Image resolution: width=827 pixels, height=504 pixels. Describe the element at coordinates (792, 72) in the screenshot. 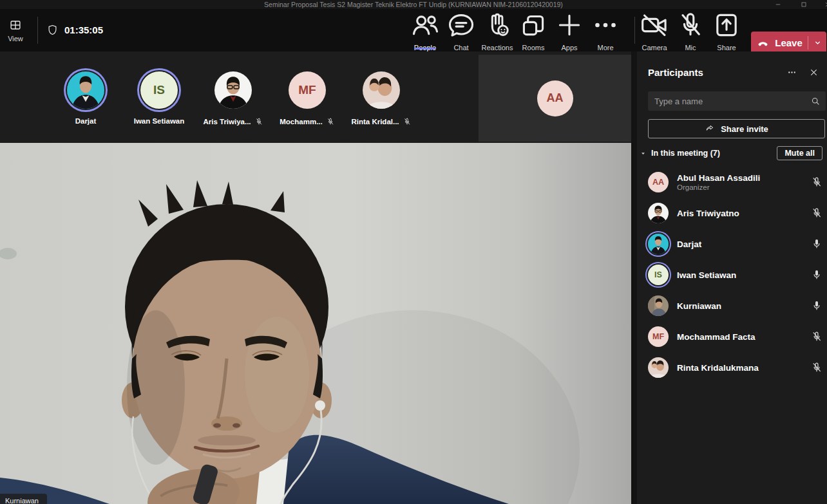

I see `panel-more-icon` at that location.